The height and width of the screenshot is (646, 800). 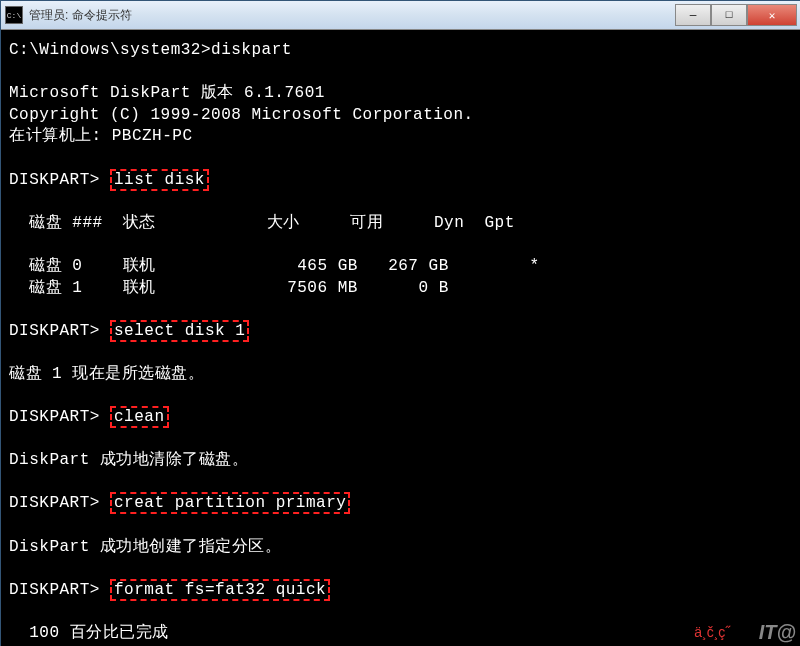 What do you see at coordinates (14, 15) in the screenshot?
I see `app-icon: C:\` at bounding box center [14, 15].